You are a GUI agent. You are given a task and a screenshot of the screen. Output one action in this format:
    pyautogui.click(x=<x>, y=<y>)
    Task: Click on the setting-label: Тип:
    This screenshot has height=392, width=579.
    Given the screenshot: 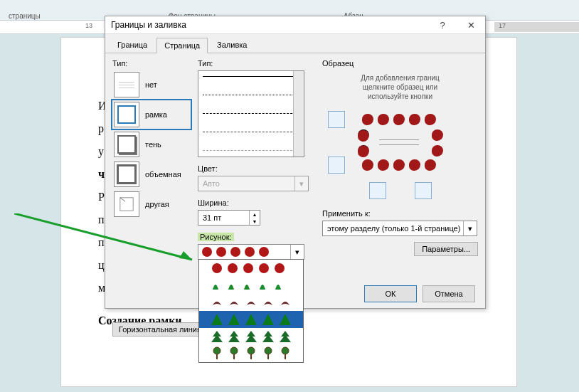 What is the action you would take?
    pyautogui.click(x=152, y=63)
    